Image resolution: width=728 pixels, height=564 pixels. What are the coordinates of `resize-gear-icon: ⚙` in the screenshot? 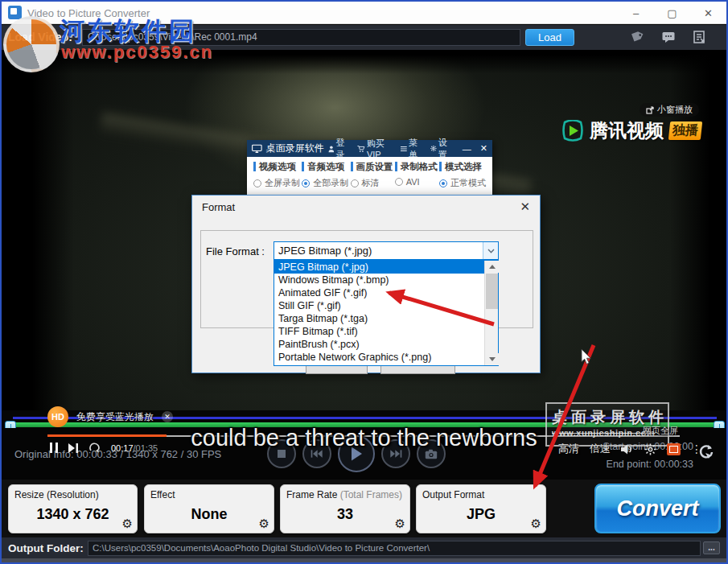 It's located at (127, 524).